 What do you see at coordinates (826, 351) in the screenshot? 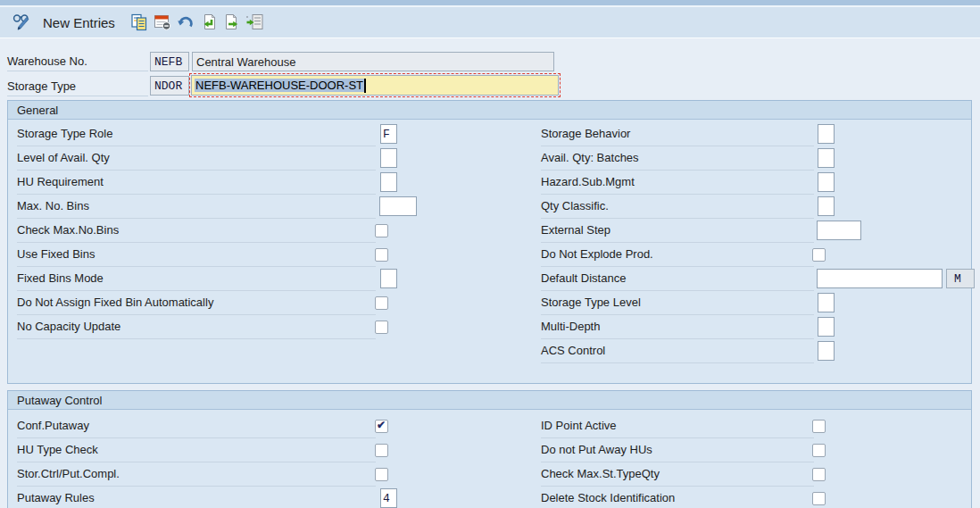
I see `acs-control-input` at bounding box center [826, 351].